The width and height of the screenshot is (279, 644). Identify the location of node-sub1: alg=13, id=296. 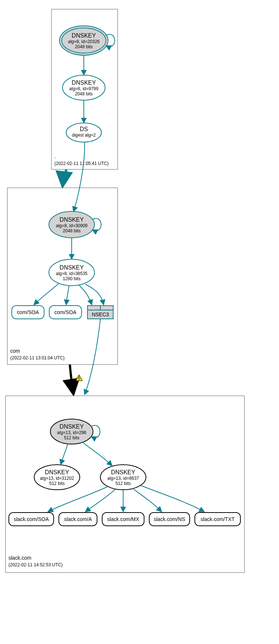
(72, 433).